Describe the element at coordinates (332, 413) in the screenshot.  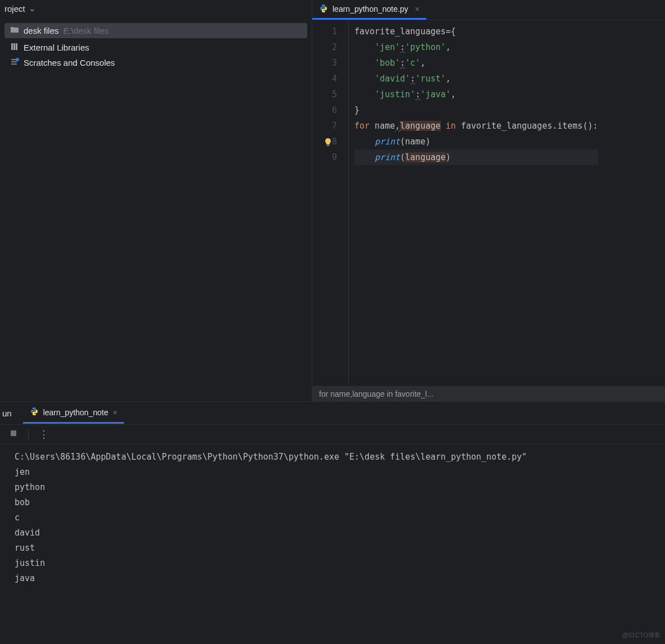
I see `run-tabbar: un learn_python_note ×` at that location.